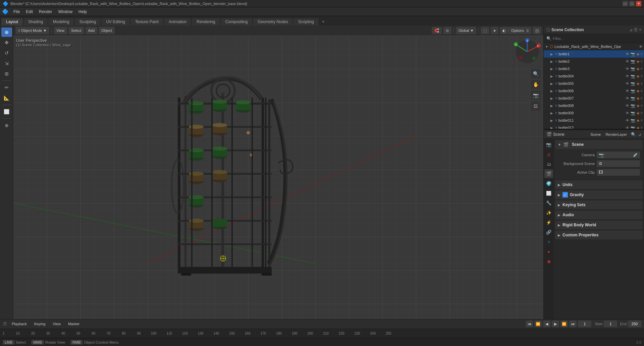  What do you see at coordinates (635, 155) in the screenshot?
I see `camera-dropper-icon: 💉` at bounding box center [635, 155].